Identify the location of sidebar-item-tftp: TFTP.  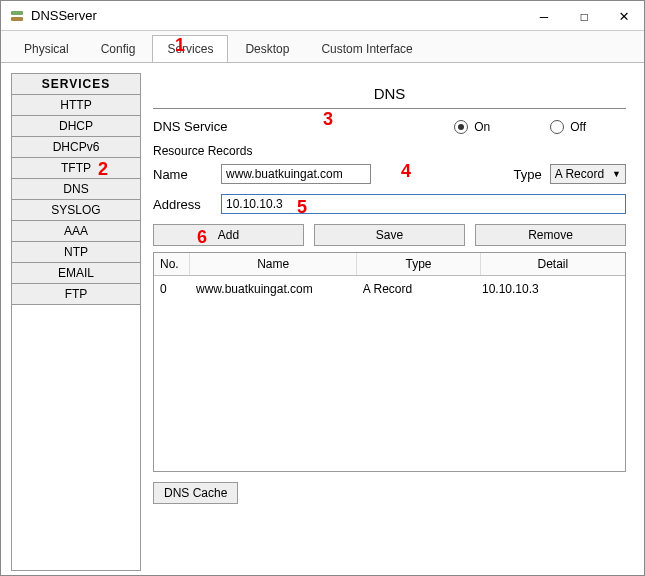
(76, 168).